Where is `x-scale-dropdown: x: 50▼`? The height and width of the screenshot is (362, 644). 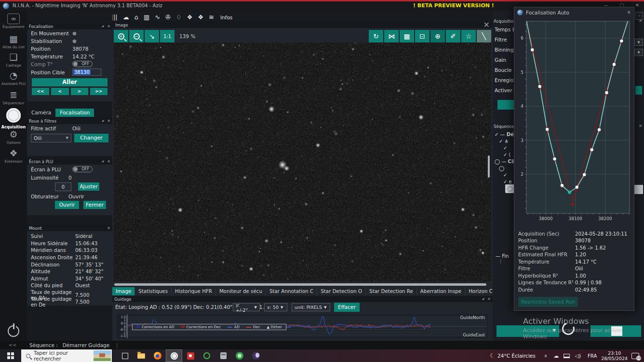
x-scale-dropdown: x: 50▼ is located at coordinates (276, 307).